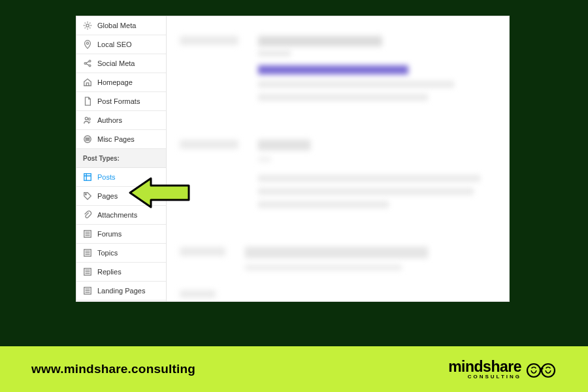  Describe the element at coordinates (116, 63) in the screenshot. I see `sidebar-item-label: Social Meta` at that location.